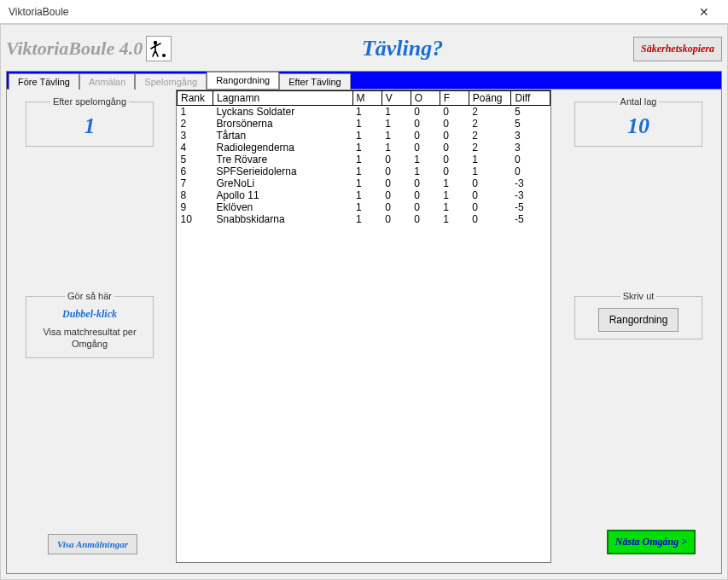 The height and width of the screenshot is (580, 728). Describe the element at coordinates (364, 99) in the screenshot. I see `table-header-row: Rank Lagnamn M V O F Poäng Diff` at that location.